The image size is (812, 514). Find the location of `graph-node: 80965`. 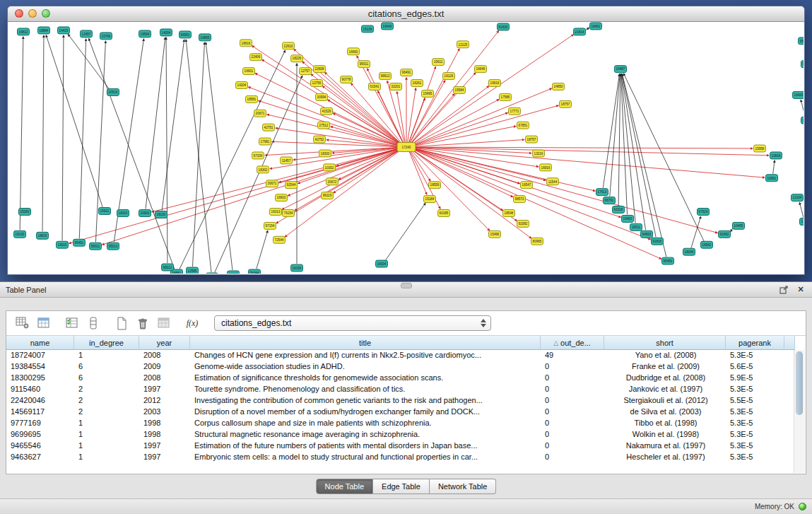

graph-node: 80965 is located at coordinates (537, 241).